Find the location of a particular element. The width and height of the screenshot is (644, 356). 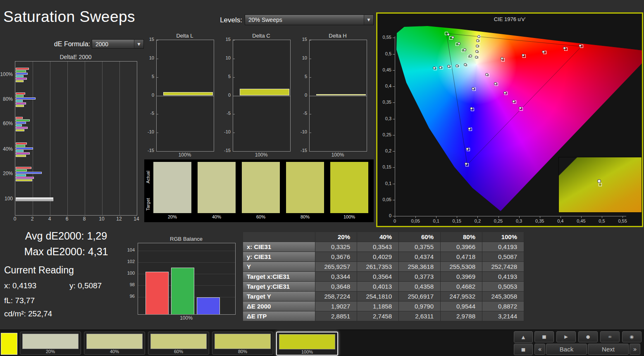

cie-diagram-title: CIE 1976 u'v' is located at coordinates (510, 19).